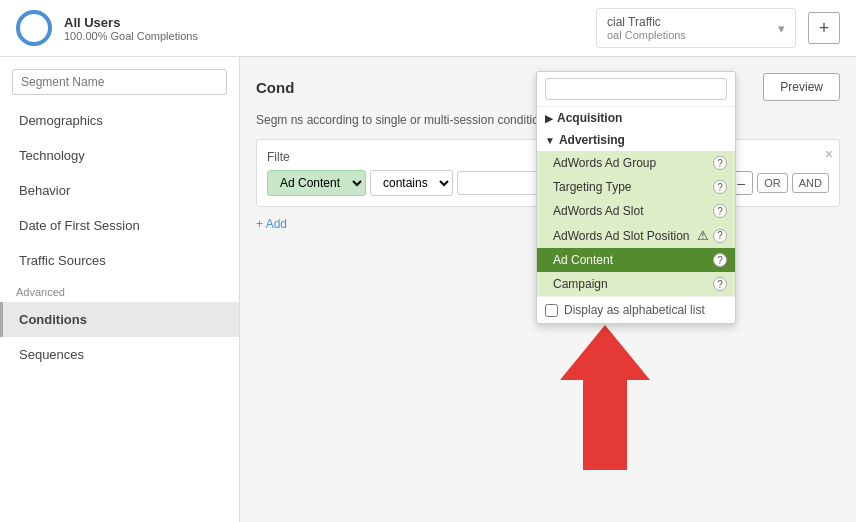 This screenshot has height=522, width=856. I want to click on and-button: AND, so click(810, 183).